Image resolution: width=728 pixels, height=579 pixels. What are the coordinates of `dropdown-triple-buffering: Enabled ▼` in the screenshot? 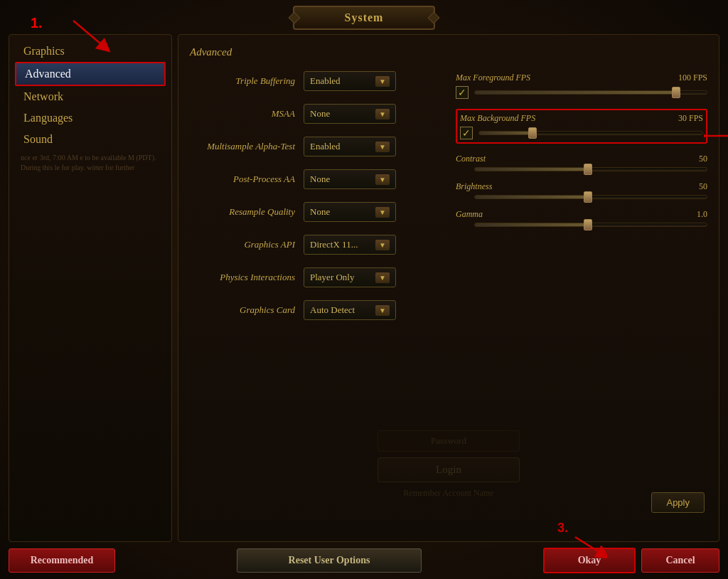 It's located at (350, 81).